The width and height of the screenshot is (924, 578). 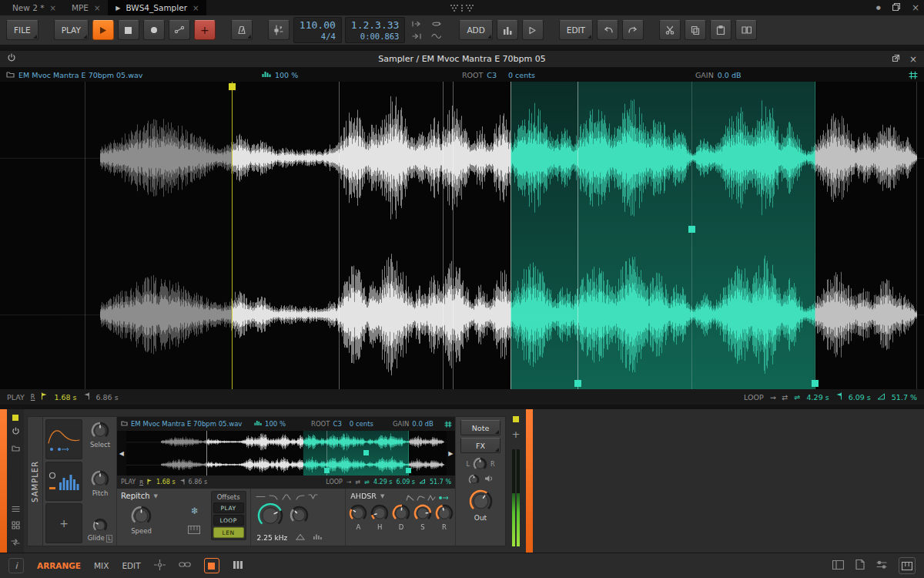 I want to click on loop-off-icon: →, so click(x=773, y=398).